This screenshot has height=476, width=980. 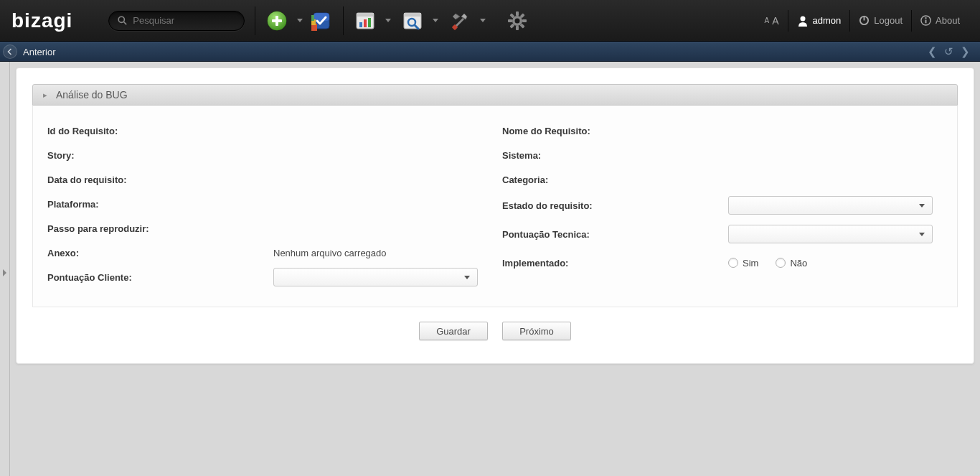 I want to click on label-pontuacao-cliente: Pontuação Cliente:, so click(x=161, y=277).